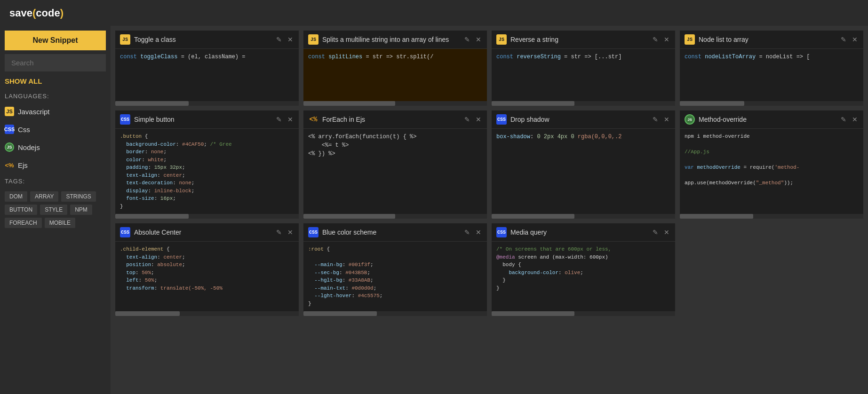  I want to click on css-label: Css, so click(24, 130).